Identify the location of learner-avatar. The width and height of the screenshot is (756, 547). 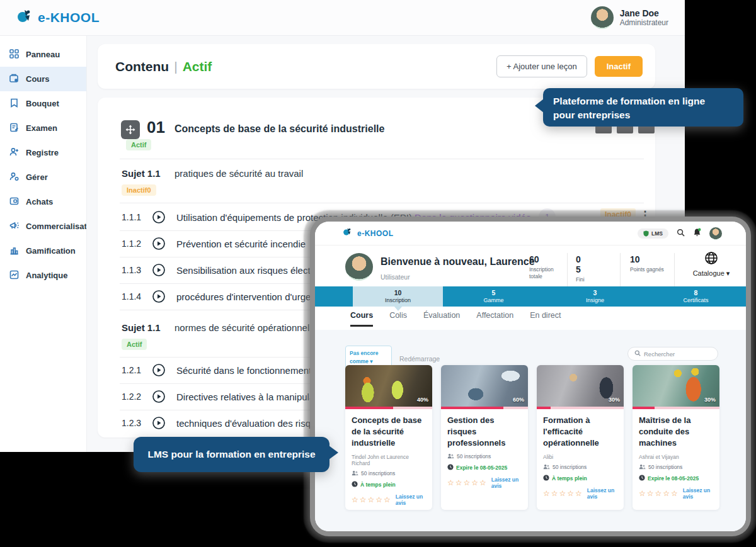
(716, 234).